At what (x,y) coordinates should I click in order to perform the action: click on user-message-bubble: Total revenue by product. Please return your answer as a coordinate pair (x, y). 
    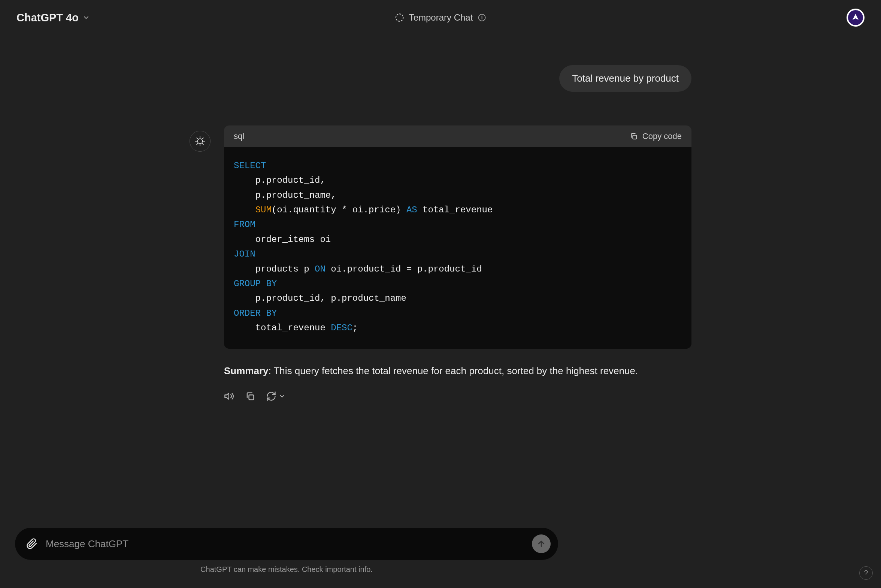
    Looking at the image, I should click on (626, 79).